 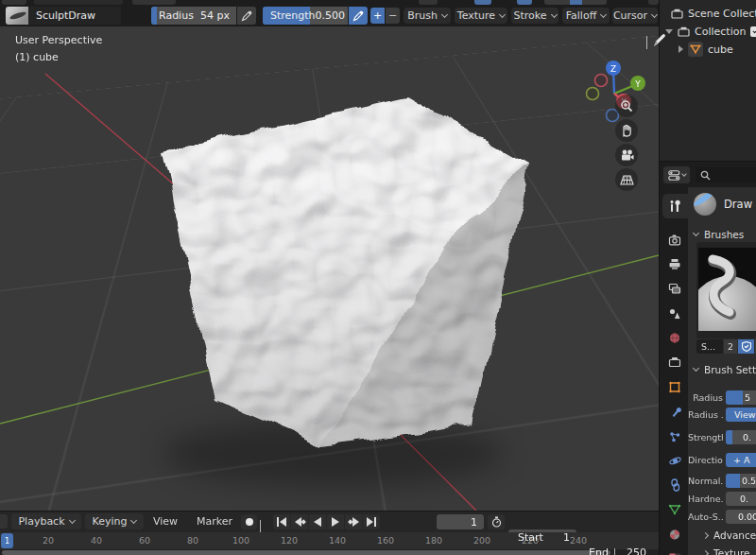 What do you see at coordinates (627, 130) in the screenshot?
I see `pan-button` at bounding box center [627, 130].